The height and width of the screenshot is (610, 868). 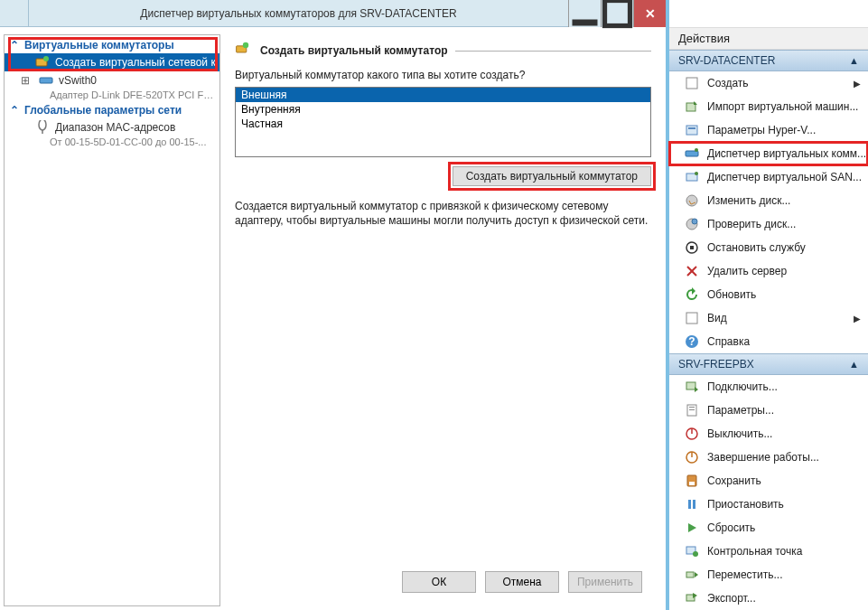 What do you see at coordinates (746, 504) in the screenshot?
I see `action-label: Приостановить` at bounding box center [746, 504].